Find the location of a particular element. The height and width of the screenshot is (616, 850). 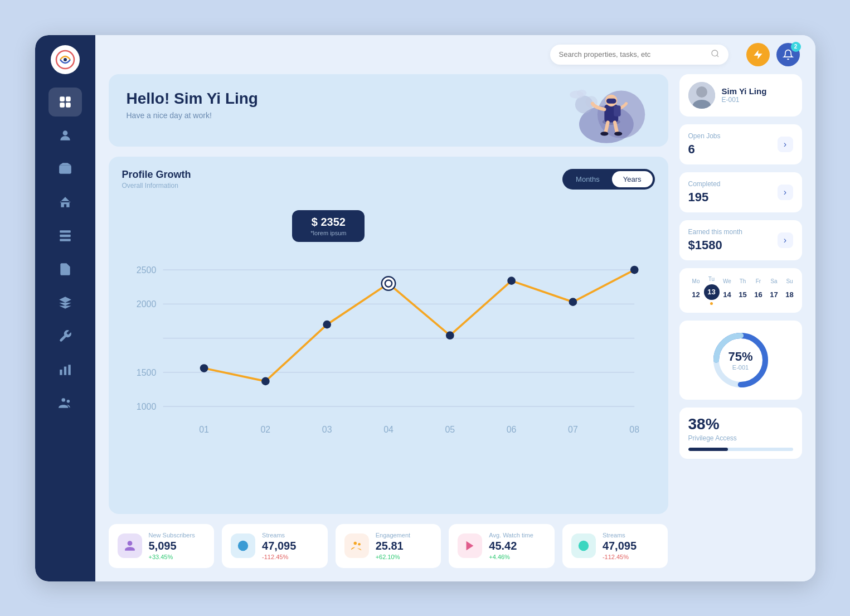

progress-circle-card: 75% E-001 is located at coordinates (741, 360).